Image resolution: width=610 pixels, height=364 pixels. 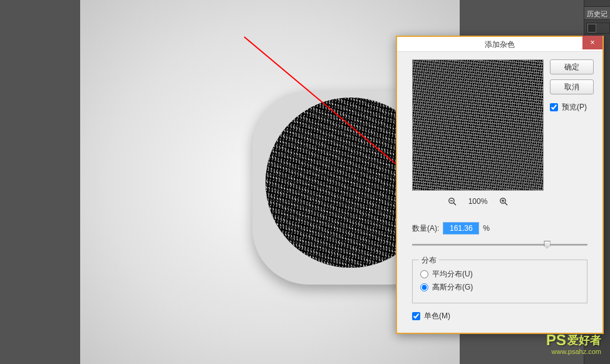 I want to click on panel-thumbnail, so click(x=592, y=28).